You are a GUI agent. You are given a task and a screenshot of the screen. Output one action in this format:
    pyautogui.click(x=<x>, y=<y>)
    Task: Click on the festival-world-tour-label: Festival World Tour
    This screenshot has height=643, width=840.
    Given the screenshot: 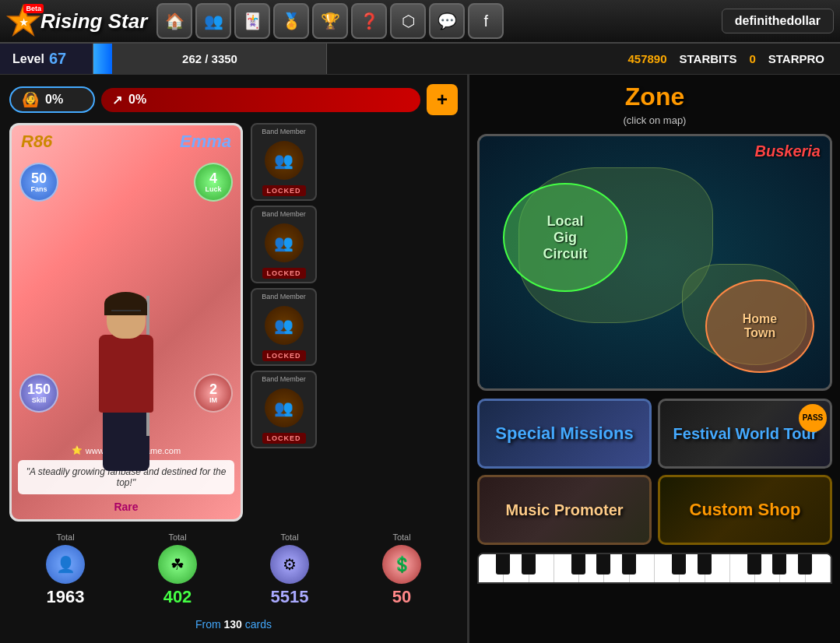 What is the action you would take?
    pyautogui.click(x=746, y=434)
    